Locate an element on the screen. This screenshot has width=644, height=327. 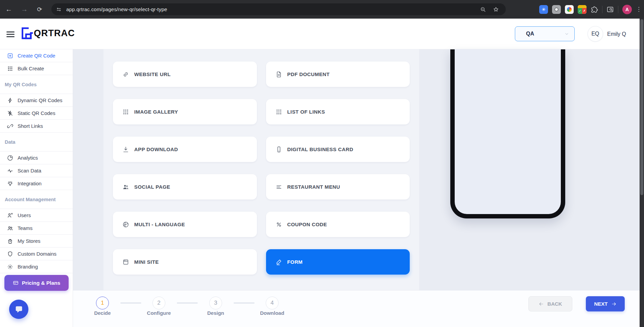
side-panel-search-icon is located at coordinates (610, 9).